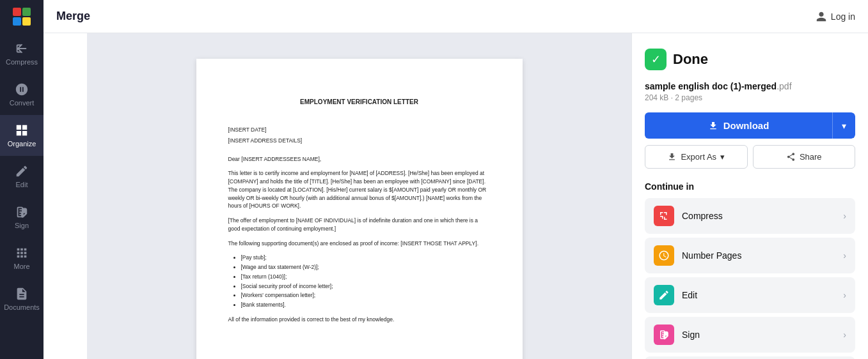 Image resolution: width=868 pixels, height=359 pixels. What do you see at coordinates (750, 86) in the screenshot?
I see `file-name-display: sample english doc (1)-merged.pdf` at bounding box center [750, 86].